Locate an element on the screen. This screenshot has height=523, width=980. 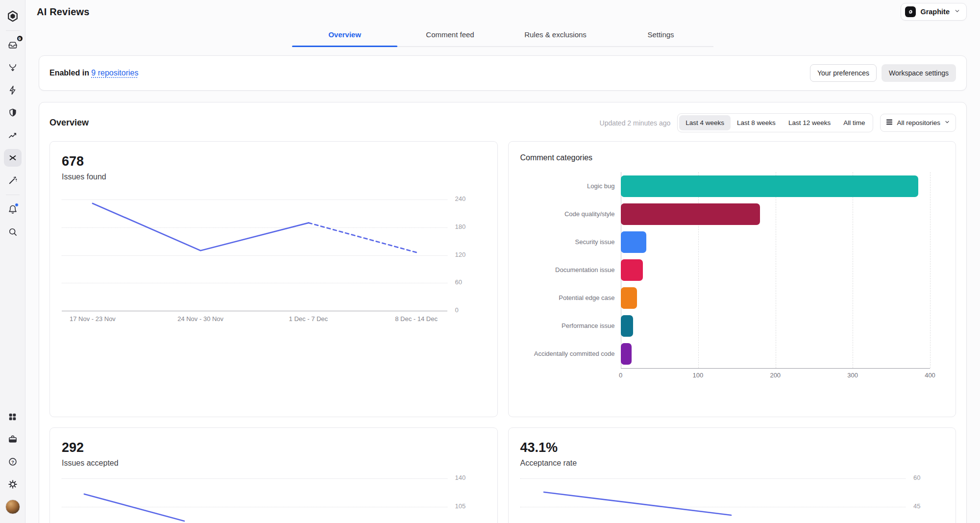
sidebar-item-apps is located at coordinates (13, 417).